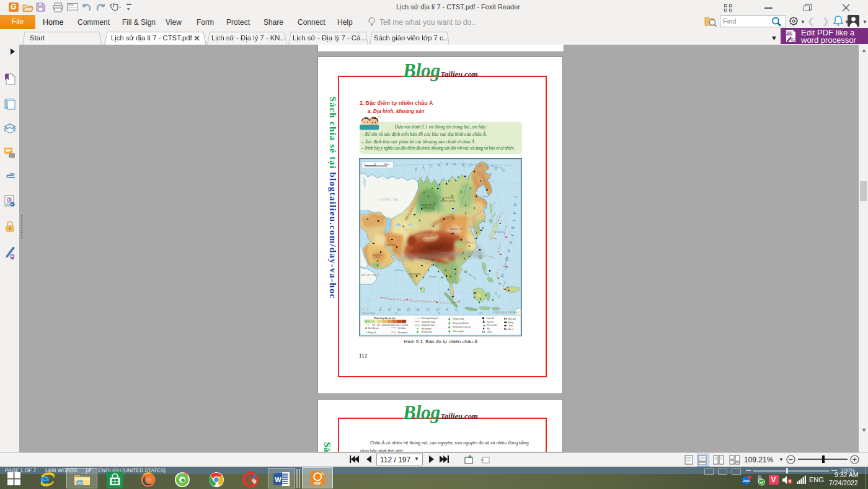 This screenshot has width=868, height=489. What do you see at coordinates (398, 325) in the screenshot?
I see `svg-text: 5.000` at bounding box center [398, 325].